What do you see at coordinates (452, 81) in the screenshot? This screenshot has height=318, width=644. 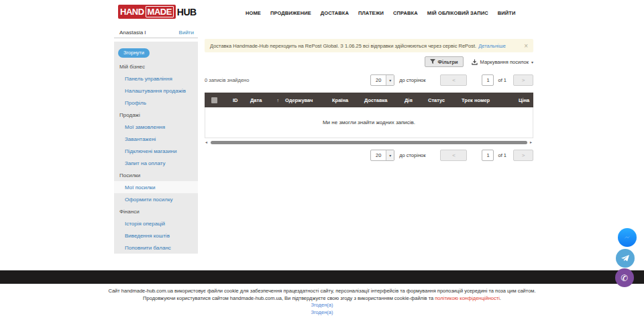 I see `pagination-top: 20 ▾ до сторінок < of 1 >` at bounding box center [452, 81].